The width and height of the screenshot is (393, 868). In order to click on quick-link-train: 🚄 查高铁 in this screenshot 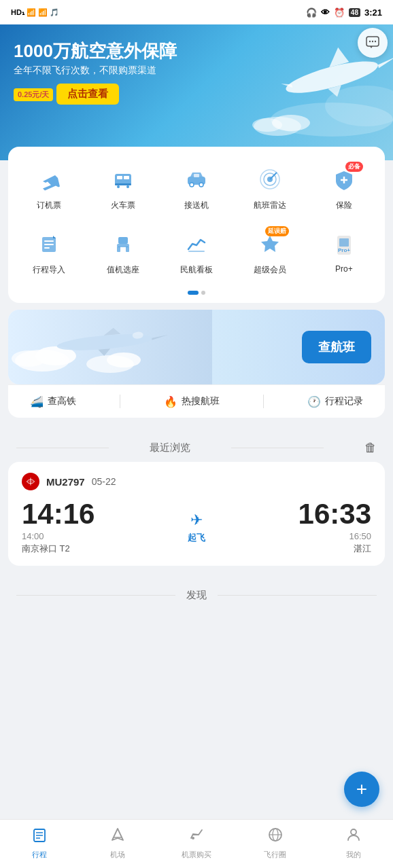, I will do `click(53, 402)`.